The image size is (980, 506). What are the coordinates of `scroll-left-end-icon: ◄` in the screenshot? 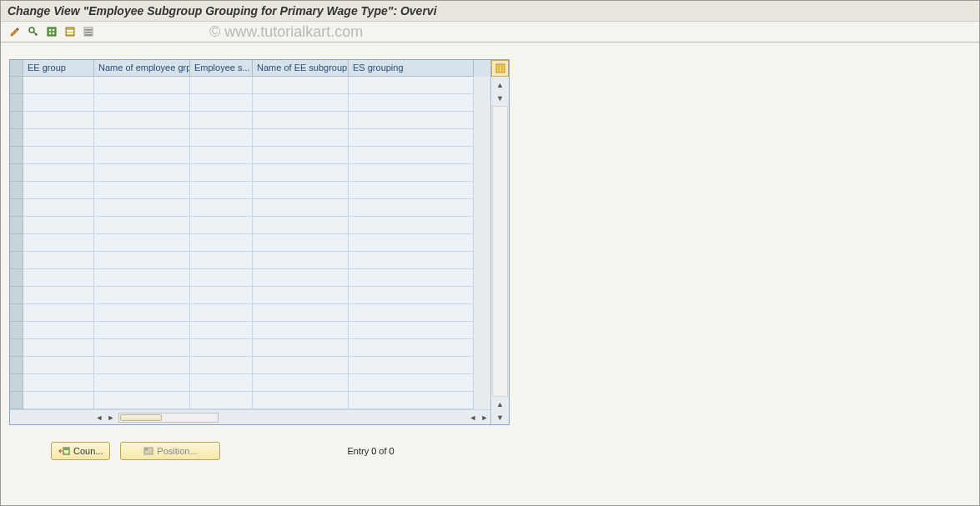 It's located at (473, 418).